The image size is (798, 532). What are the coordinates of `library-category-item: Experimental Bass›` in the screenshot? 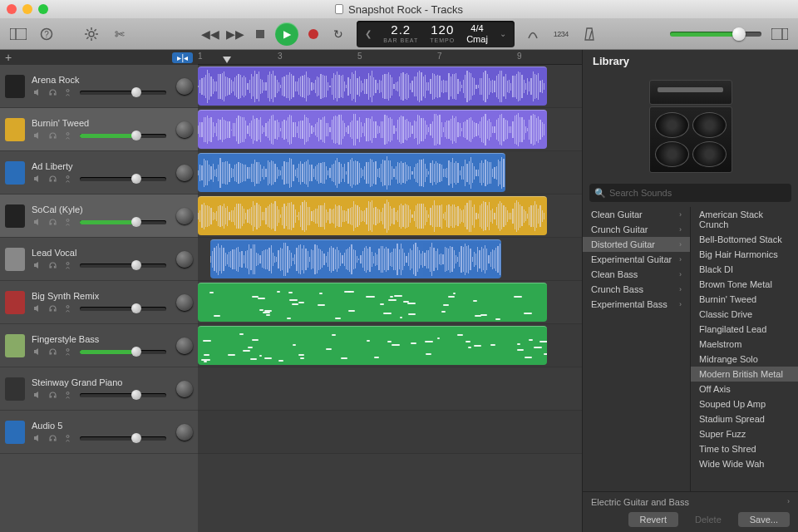 It's located at (637, 304).